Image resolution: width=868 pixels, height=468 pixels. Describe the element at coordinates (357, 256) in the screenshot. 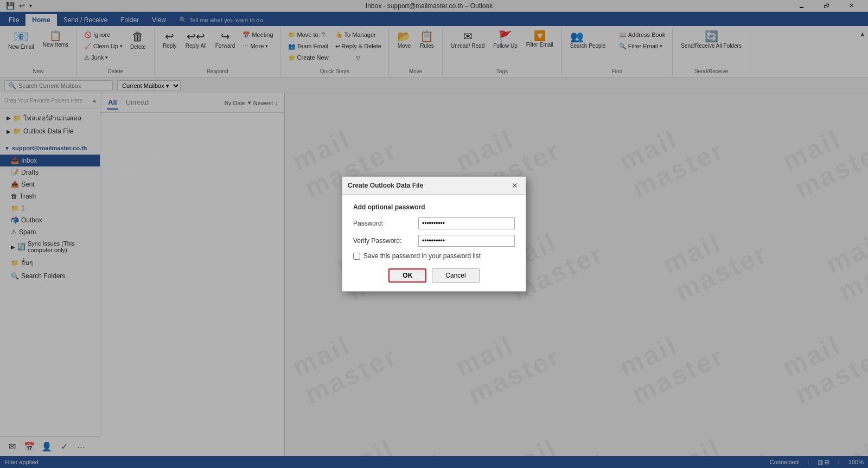

I see `save-password-checkbox` at that location.